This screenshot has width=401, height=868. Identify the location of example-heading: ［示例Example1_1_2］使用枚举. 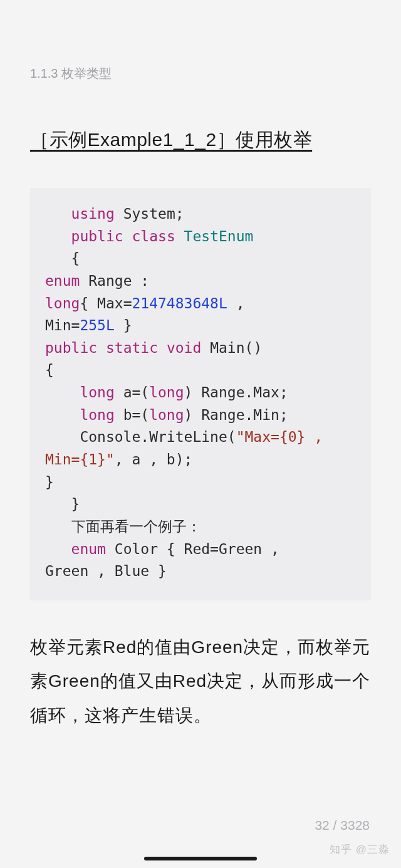
(200, 140).